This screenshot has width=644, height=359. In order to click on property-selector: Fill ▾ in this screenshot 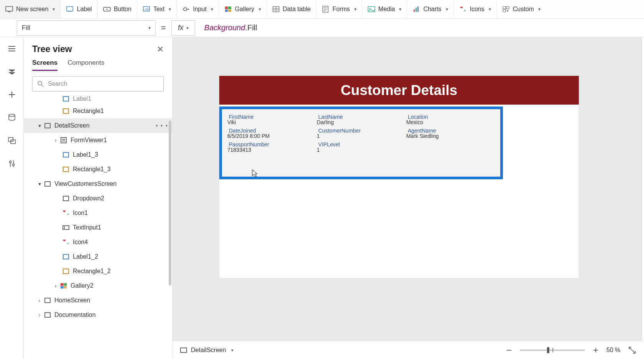, I will do `click(86, 28)`.